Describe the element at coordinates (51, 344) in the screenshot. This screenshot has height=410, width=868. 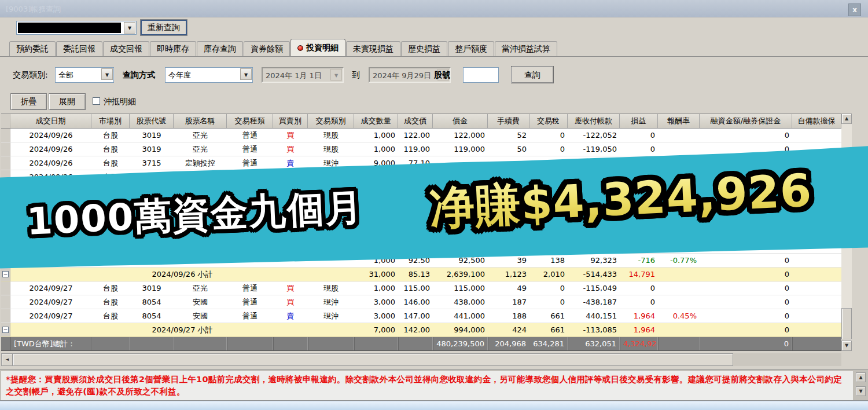
I see `table-cell: [TWD台幣]總計：` at that location.